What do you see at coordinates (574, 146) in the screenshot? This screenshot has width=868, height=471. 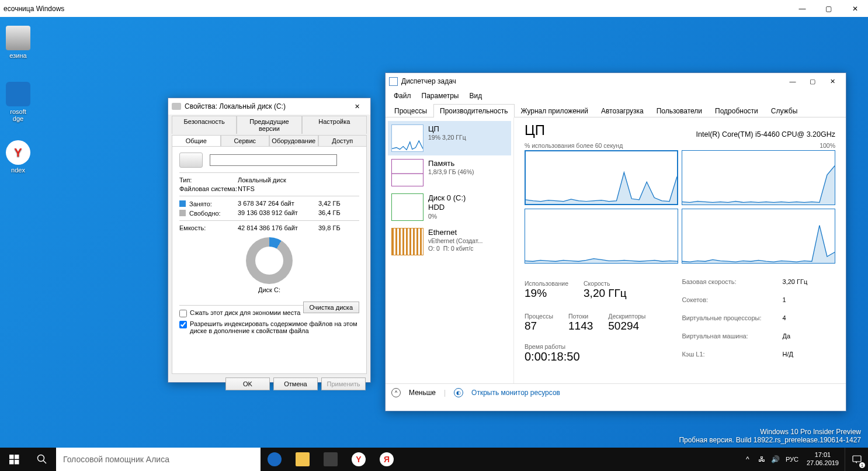 I see `chart-caption-left: % использования более 60 секунд` at bounding box center [574, 146].